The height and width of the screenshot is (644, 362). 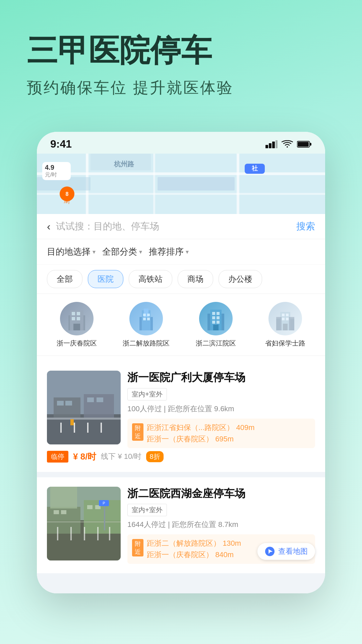 What do you see at coordinates (84, 524) in the screenshot?
I see `parking-photo-svg-2: P` at bounding box center [84, 524].